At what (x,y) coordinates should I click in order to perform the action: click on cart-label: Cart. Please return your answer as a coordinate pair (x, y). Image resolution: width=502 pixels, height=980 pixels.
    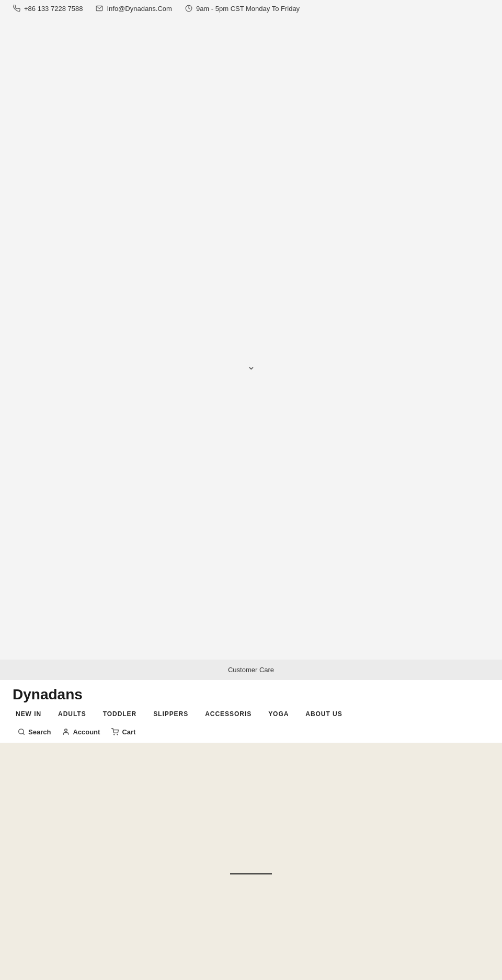
    Looking at the image, I should click on (129, 732).